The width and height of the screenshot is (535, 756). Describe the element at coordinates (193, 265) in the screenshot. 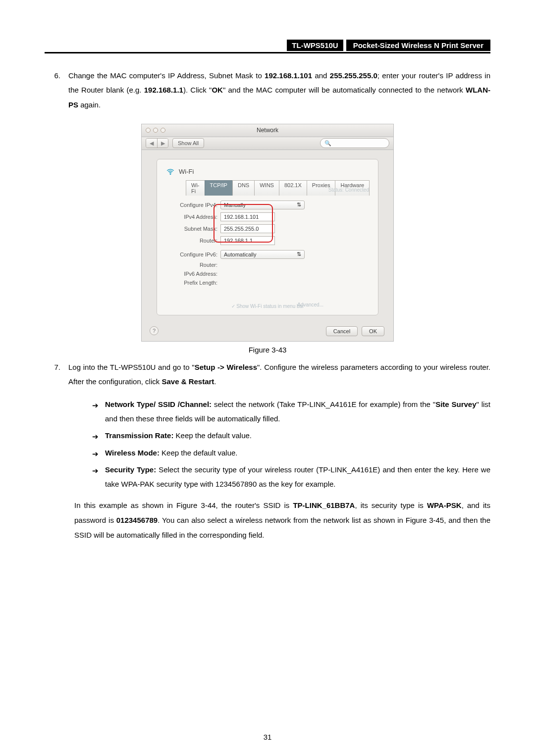

I see `label-router-ipv6: Router:` at that location.